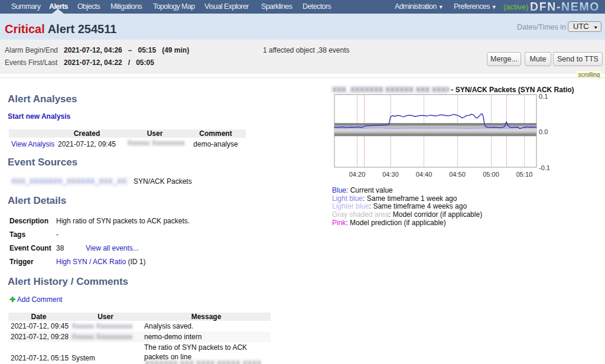  What do you see at coordinates (545, 168) in the screenshot?
I see `svg-text: -0.1` at bounding box center [545, 168].